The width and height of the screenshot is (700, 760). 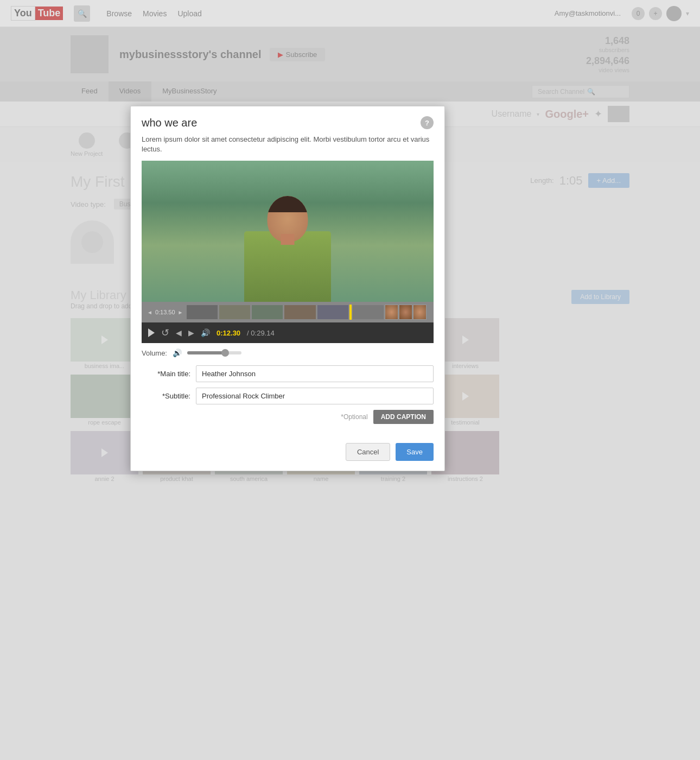 What do you see at coordinates (205, 333) in the screenshot?
I see `volume-button: 🔊` at bounding box center [205, 333].